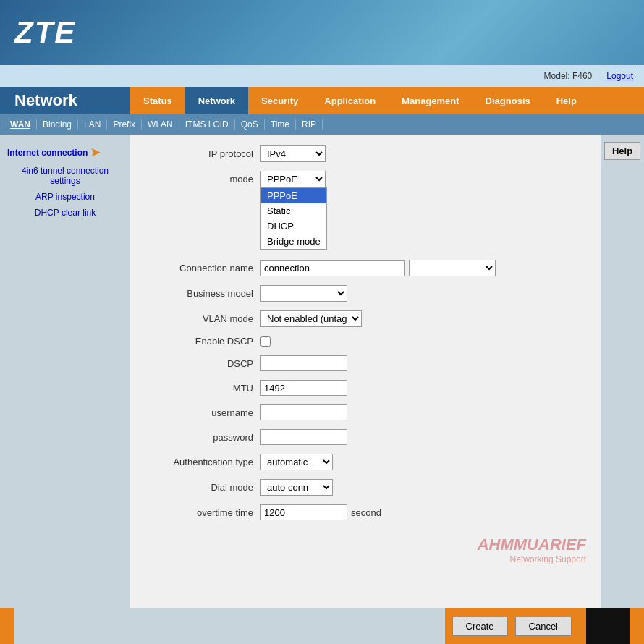  I want to click on nav-help: Help, so click(567, 101).